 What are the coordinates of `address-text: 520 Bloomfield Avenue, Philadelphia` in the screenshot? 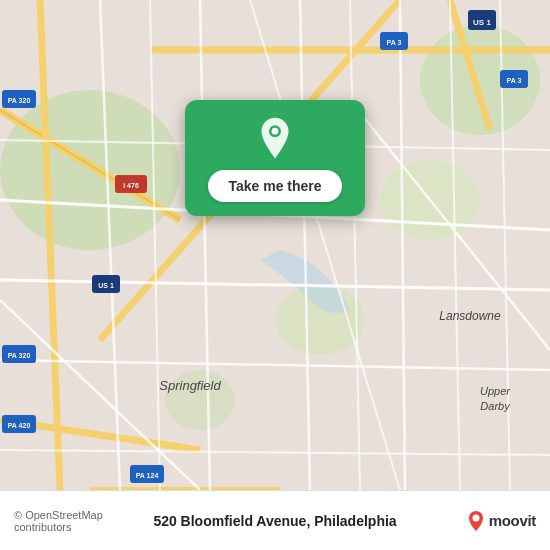 It's located at (276, 521).